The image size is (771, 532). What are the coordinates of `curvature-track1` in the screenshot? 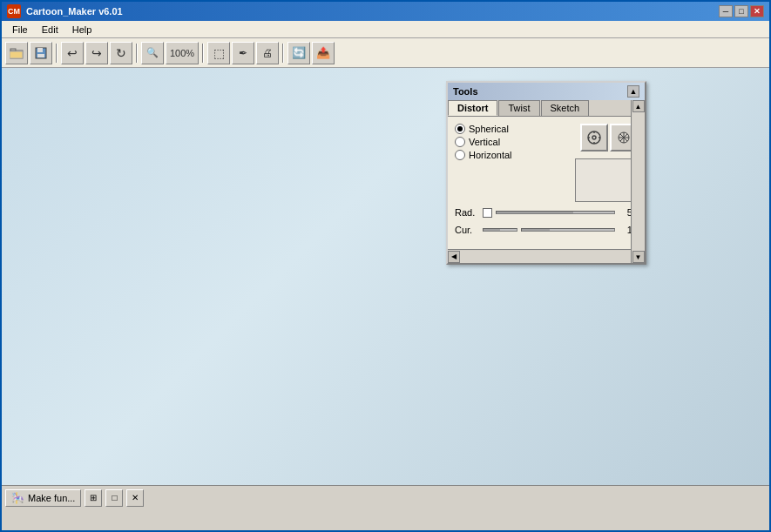 It's located at (500, 230).